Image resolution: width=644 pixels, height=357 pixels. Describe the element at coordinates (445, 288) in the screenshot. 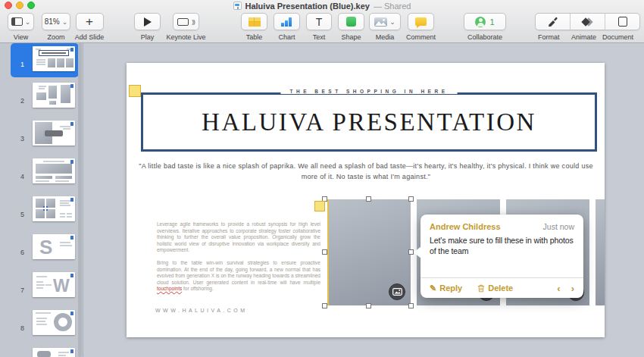

I see `reply-button: ✎ Reply` at that location.